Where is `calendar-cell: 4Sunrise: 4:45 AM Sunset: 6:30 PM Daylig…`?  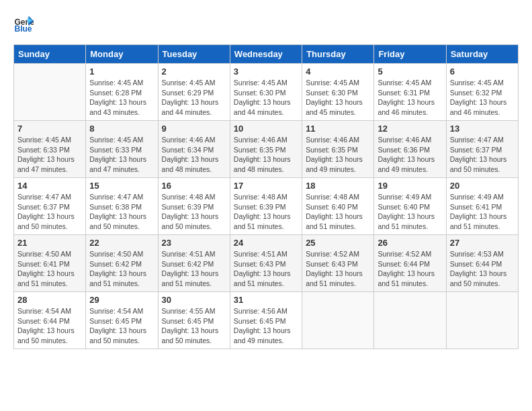 calendar-cell: 4Sunrise: 4:45 AM Sunset: 6:30 PM Daylig… is located at coordinates (339, 93).